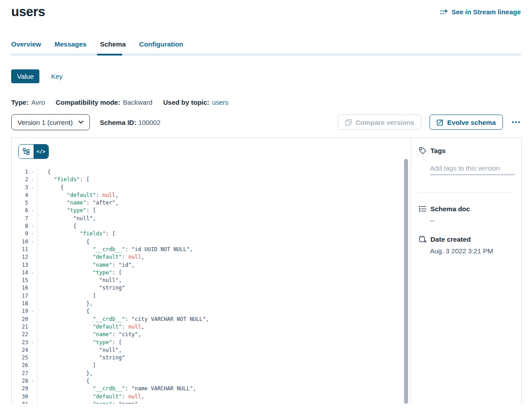  What do you see at coordinates (466, 271) in the screenshot?
I see `schema-metadata-sidebar: Tags Schema doc --` at bounding box center [466, 271].